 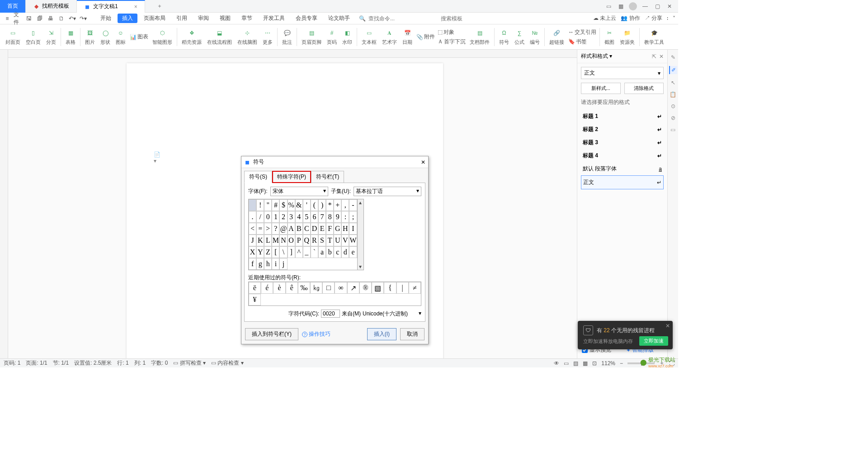 What do you see at coordinates (657, 6) in the screenshot?
I see `maximize-icon: ▢` at bounding box center [657, 6].